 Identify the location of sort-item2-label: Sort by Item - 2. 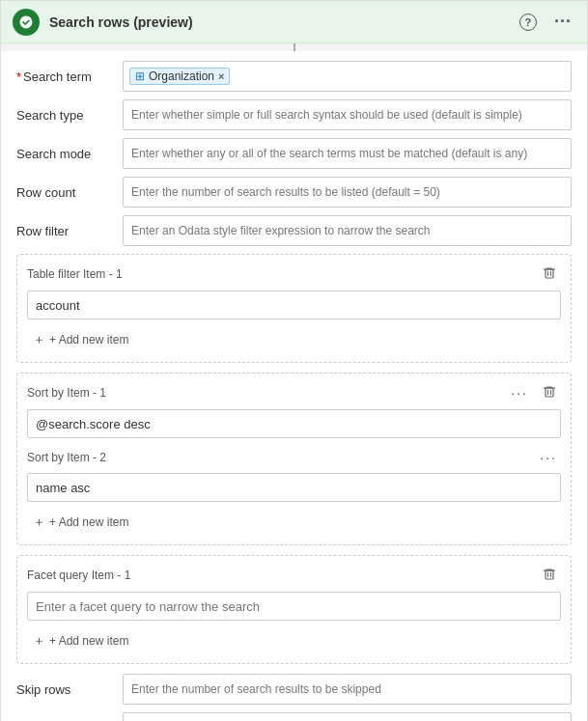
(67, 458).